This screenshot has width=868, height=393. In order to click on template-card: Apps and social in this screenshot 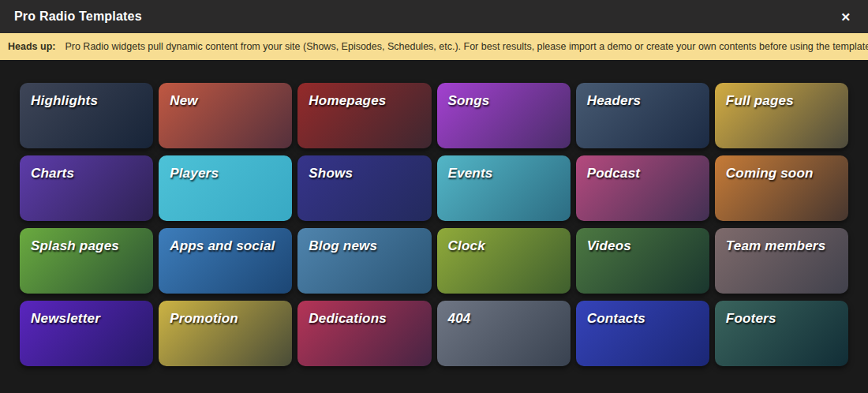, I will do `click(226, 260)`.